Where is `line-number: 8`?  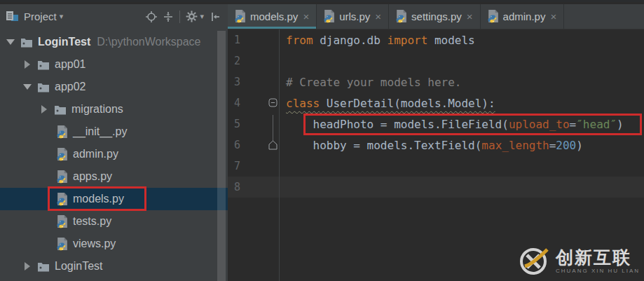 line-number: 8 is located at coordinates (249, 187).